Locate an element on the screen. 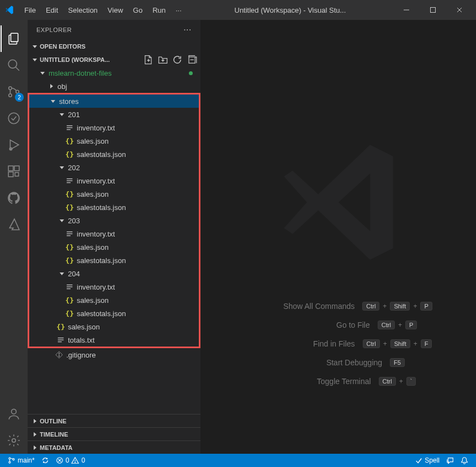 The image size is (476, 467). activity-settings is located at coordinates (14, 440).